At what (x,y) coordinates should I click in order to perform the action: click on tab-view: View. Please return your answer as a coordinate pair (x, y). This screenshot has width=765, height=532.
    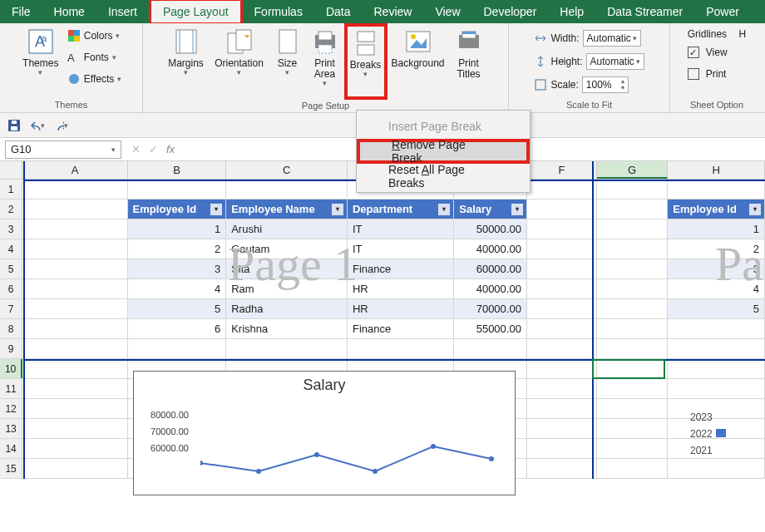
    Looking at the image, I should click on (447, 12).